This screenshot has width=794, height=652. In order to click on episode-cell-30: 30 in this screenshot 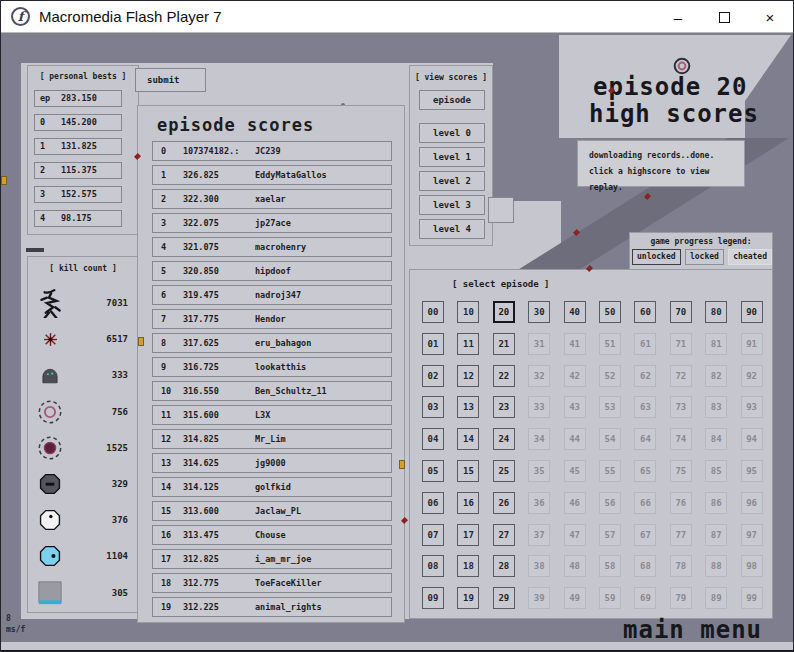, I will do `click(539, 312)`.